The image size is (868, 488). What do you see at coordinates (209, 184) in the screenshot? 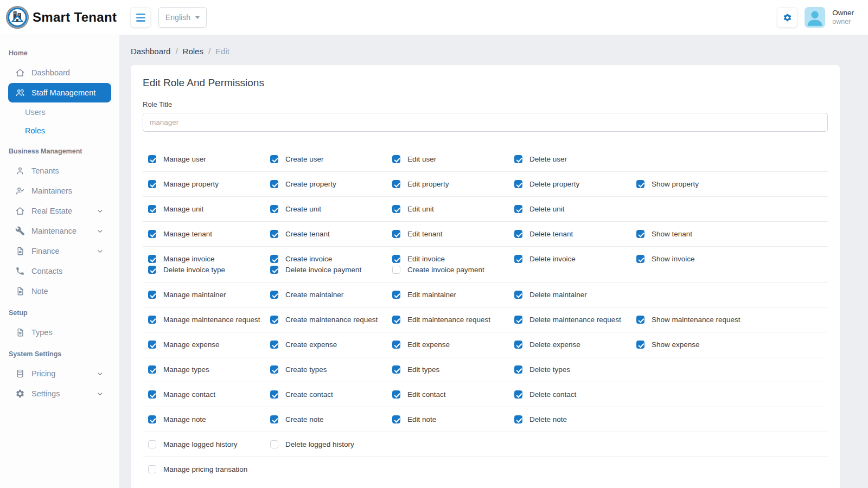
I see `permission-manage-property: Manage property` at bounding box center [209, 184].